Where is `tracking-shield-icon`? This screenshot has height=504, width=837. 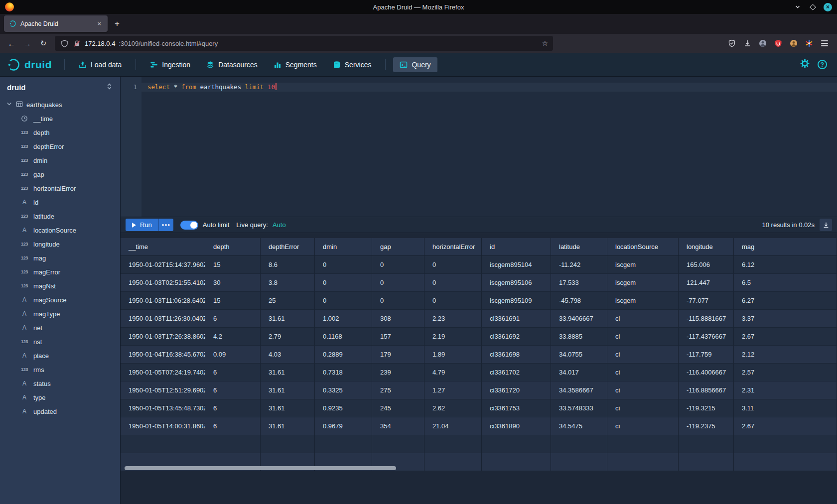 tracking-shield-icon is located at coordinates (64, 43).